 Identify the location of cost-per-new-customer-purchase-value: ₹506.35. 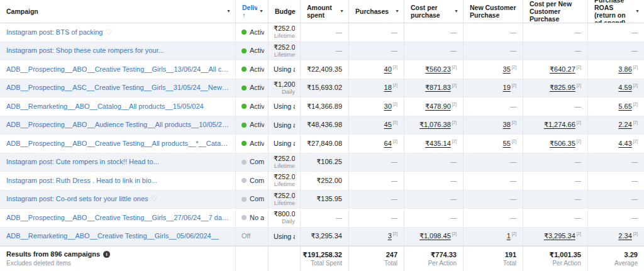
(562, 143).